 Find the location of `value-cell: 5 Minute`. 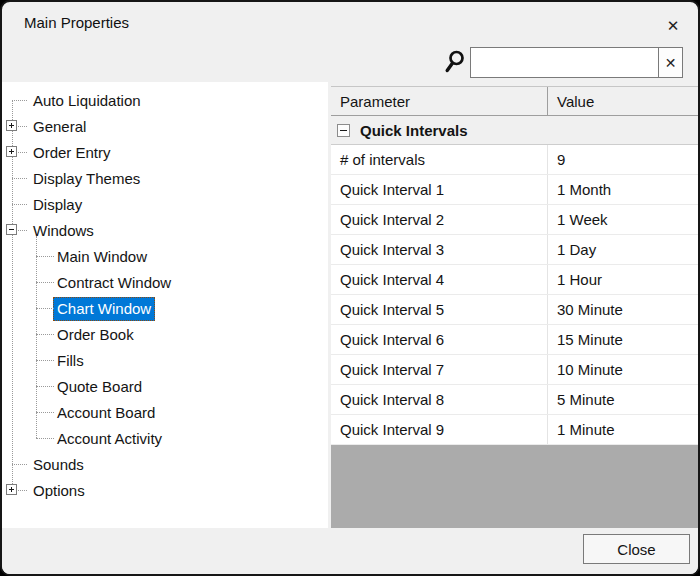

value-cell: 5 Minute is located at coordinates (623, 400).